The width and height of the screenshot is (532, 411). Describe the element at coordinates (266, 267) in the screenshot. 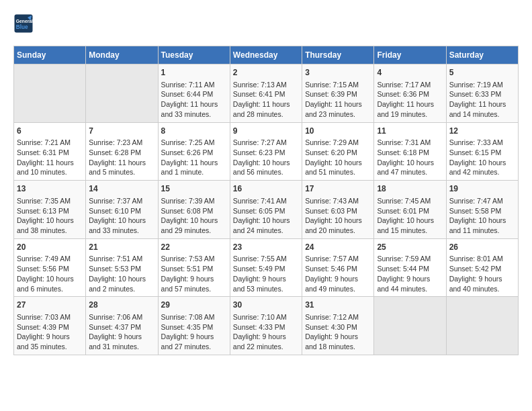

I see `calendar-week-4: 20Sunrise: 7:49 AM Sunset: 5:56 PM Dayli…` at that location.